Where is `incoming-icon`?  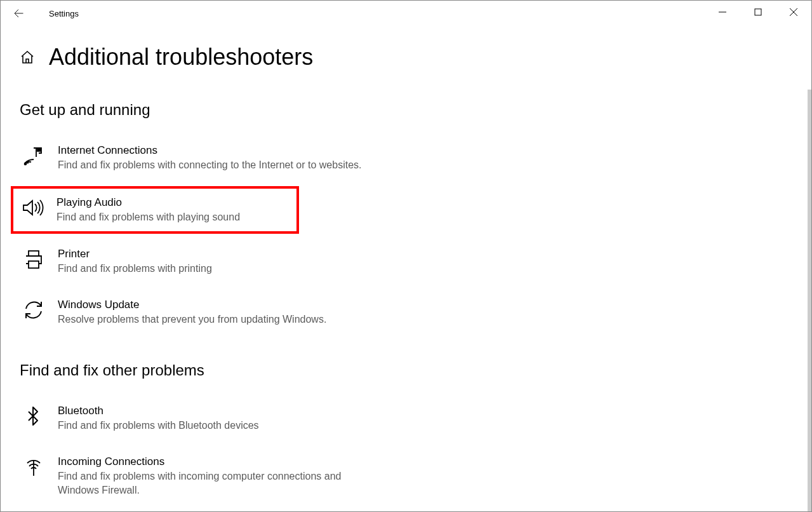 incoming-icon is located at coordinates (34, 467).